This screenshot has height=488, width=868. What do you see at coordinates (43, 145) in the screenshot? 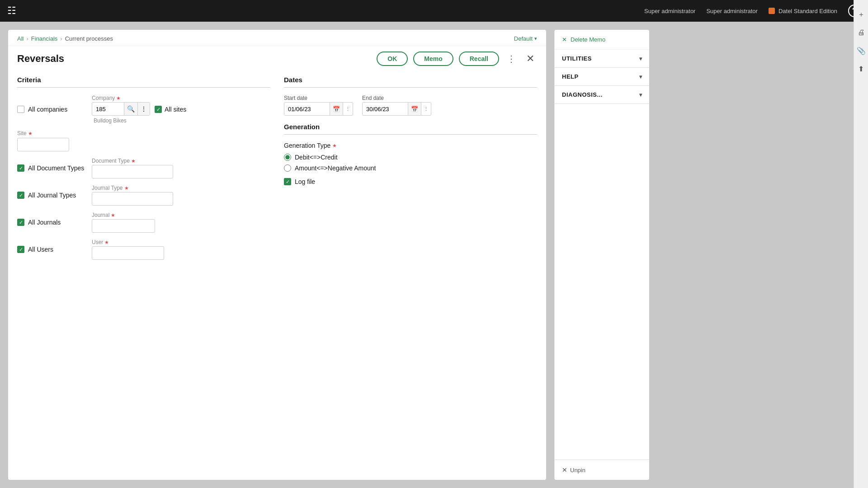
I see `site-input` at bounding box center [43, 145].